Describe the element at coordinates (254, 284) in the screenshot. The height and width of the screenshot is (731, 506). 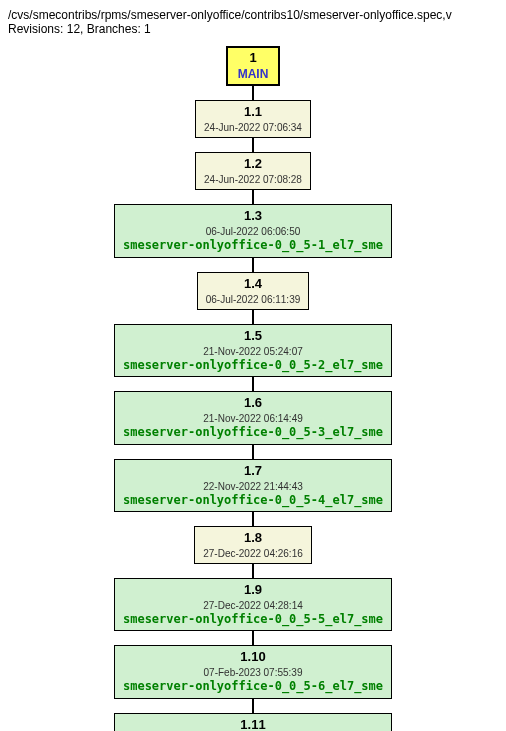
I see `revision-number: 1.4` at that location.